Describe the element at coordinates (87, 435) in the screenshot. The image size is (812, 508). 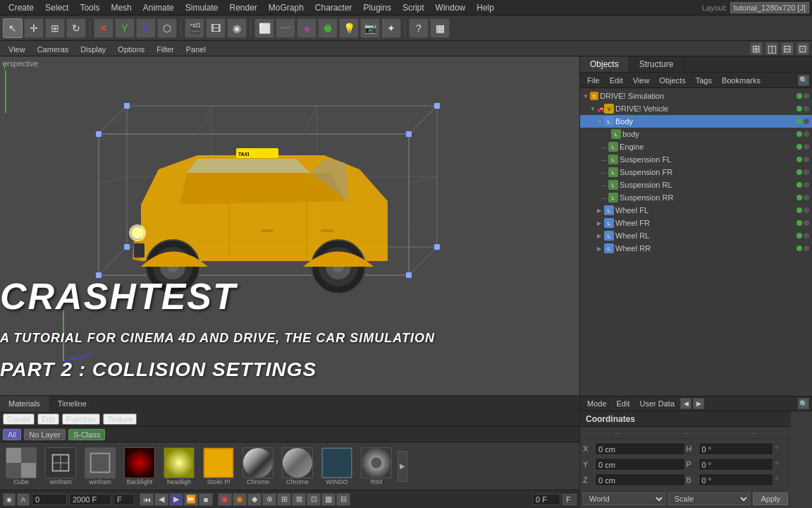
I see `filter-sclass: S-Class` at that location.